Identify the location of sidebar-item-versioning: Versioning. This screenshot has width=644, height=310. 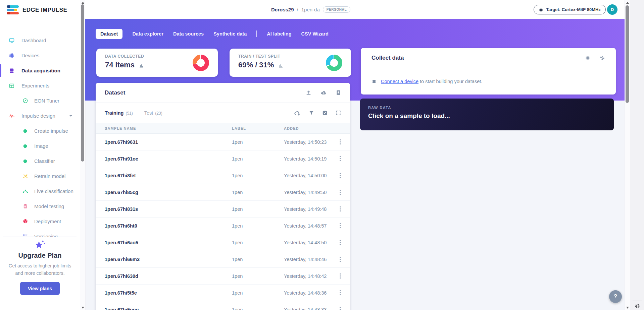
(40, 233).